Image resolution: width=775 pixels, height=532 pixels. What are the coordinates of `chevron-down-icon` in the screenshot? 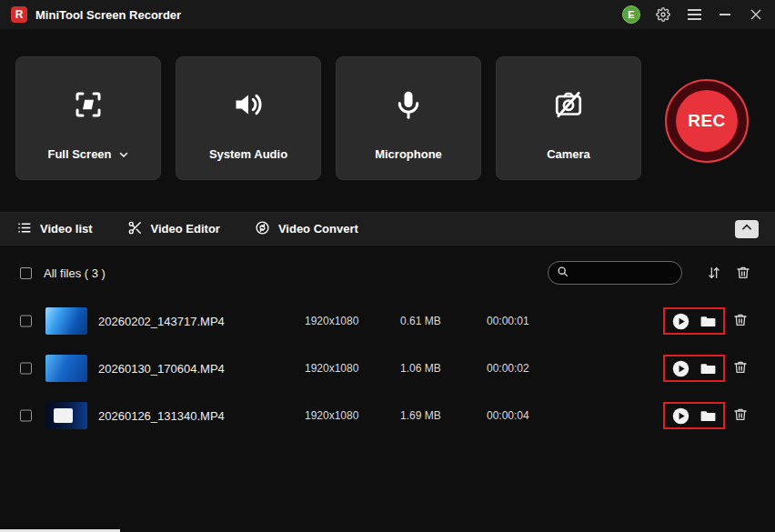 It's located at (124, 155).